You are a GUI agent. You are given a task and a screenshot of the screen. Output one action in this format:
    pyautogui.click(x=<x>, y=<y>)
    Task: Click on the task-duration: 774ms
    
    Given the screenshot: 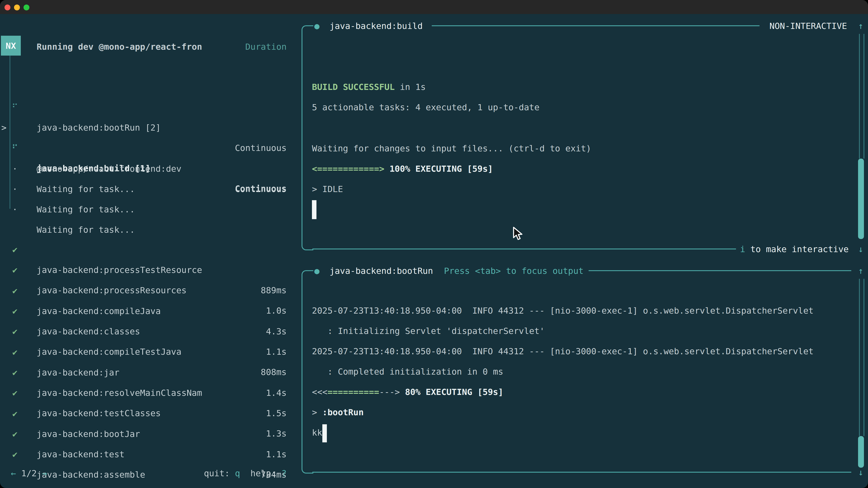 What is the action you would take?
    pyautogui.click(x=229, y=486)
    